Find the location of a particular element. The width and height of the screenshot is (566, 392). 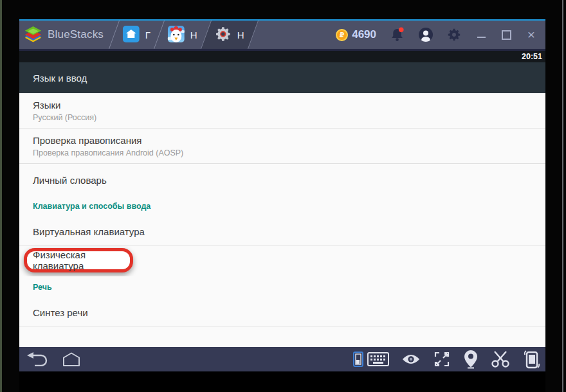

list-item-languages: Языки Русский (Россия) is located at coordinates (282, 111).